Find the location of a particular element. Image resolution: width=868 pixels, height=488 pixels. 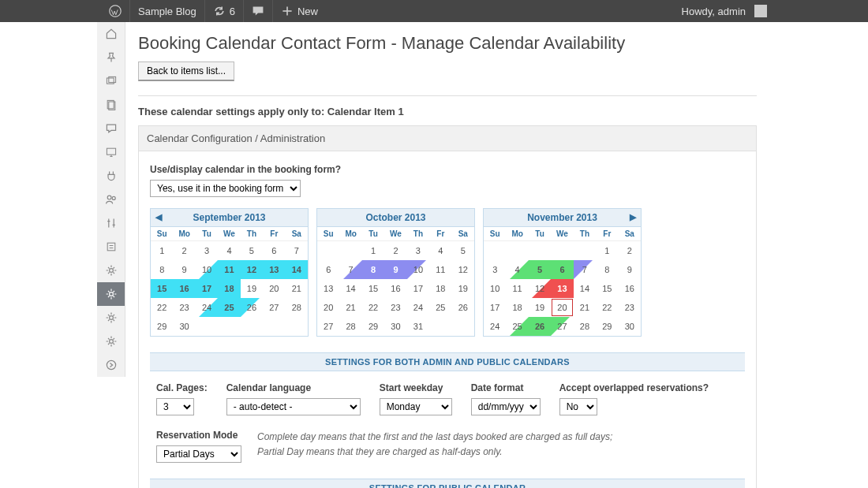

sidebar-posts is located at coordinates (110, 58).